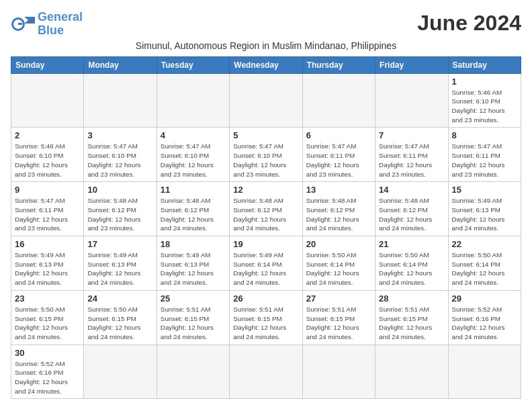 The height and width of the screenshot is (411, 532). Describe the element at coordinates (484, 210) in the screenshot. I see `calendar-cell: 15Sunrise: 5:49 AM Sunset: 6:13 PM Dayli…` at that location.